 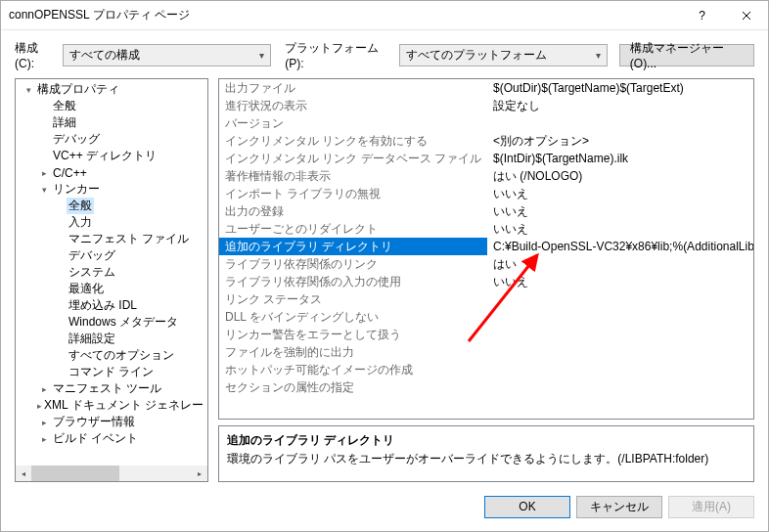 What do you see at coordinates (92, 272) in the screenshot?
I see `tree-item-label: システム` at bounding box center [92, 272].